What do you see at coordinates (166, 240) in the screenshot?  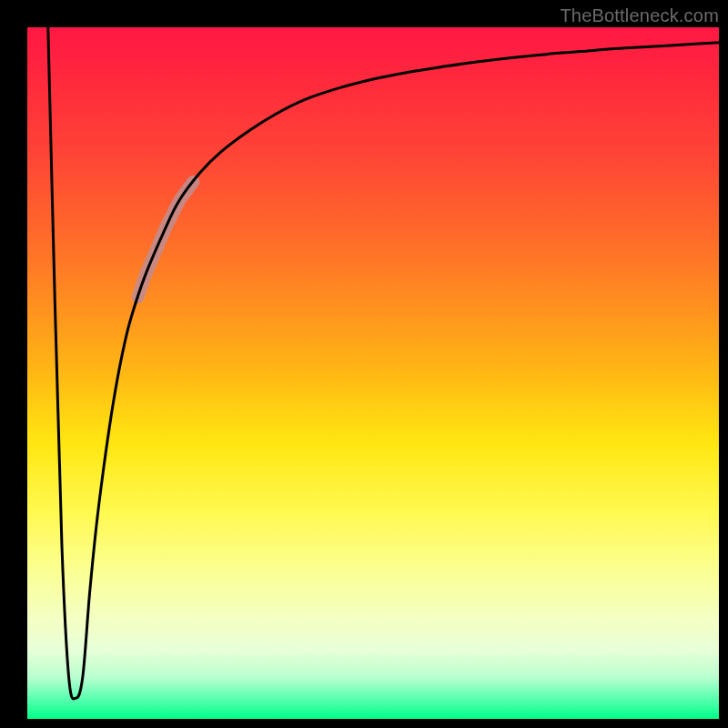 I see `curve-highlight` at bounding box center [166, 240].